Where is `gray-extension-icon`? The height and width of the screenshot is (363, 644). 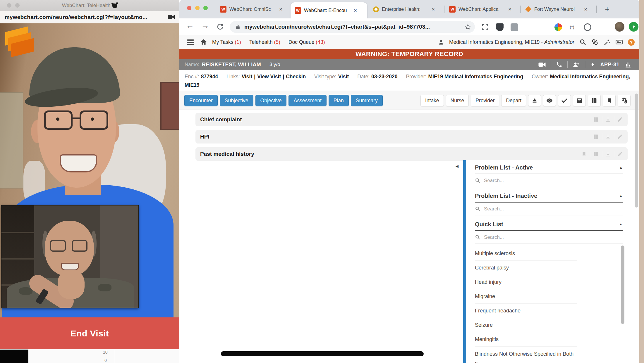 gray-extension-icon is located at coordinates (514, 27).